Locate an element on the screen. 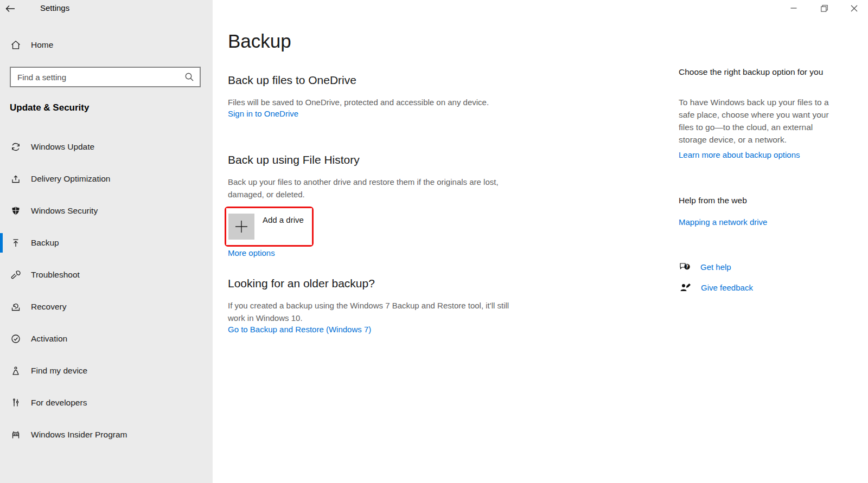 Image resolution: width=868 pixels, height=483 pixels. titlebar: Settings is located at coordinates (106, 9).